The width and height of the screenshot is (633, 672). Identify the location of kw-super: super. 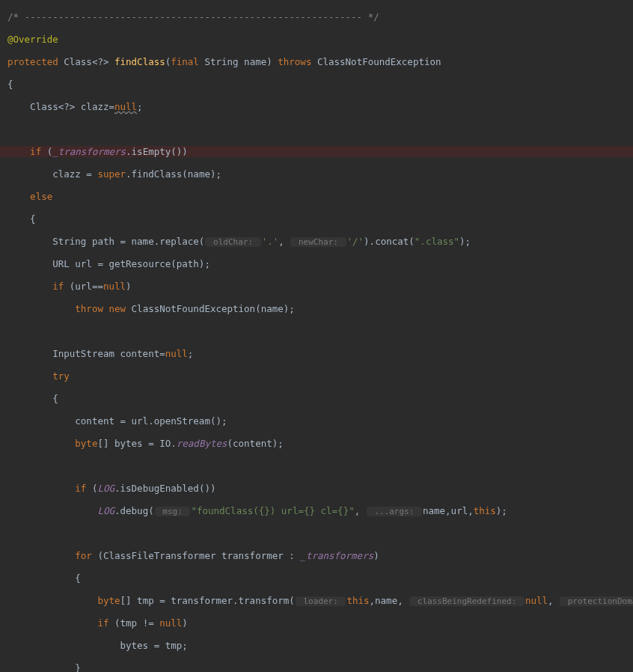
(111, 174).